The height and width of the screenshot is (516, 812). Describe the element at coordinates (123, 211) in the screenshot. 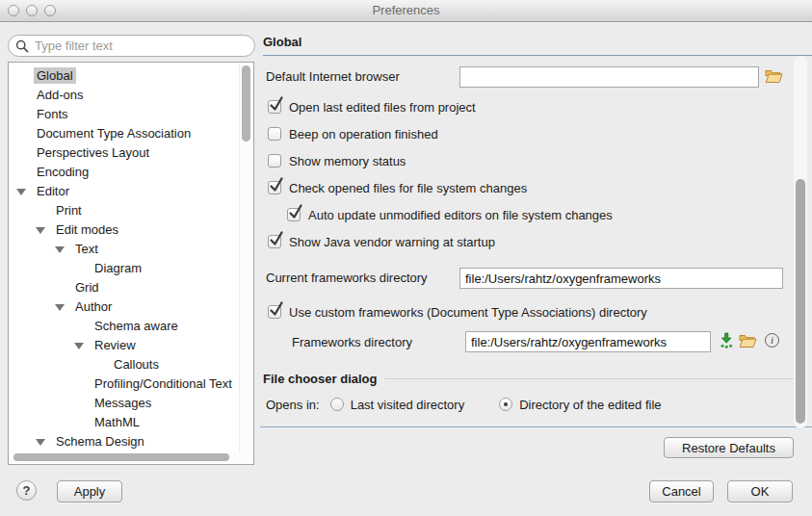

I see `tree-item-print: Print` at that location.